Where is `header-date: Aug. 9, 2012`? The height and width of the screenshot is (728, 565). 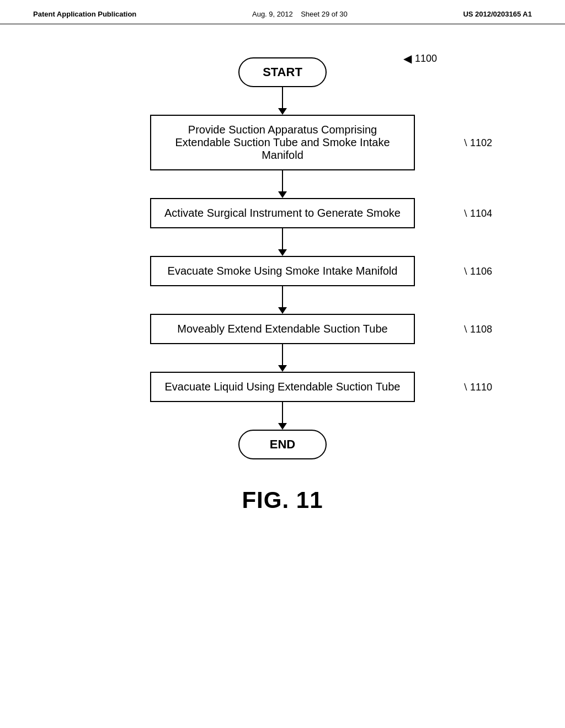 header-date: Aug. 9, 2012 is located at coordinates (273, 14).